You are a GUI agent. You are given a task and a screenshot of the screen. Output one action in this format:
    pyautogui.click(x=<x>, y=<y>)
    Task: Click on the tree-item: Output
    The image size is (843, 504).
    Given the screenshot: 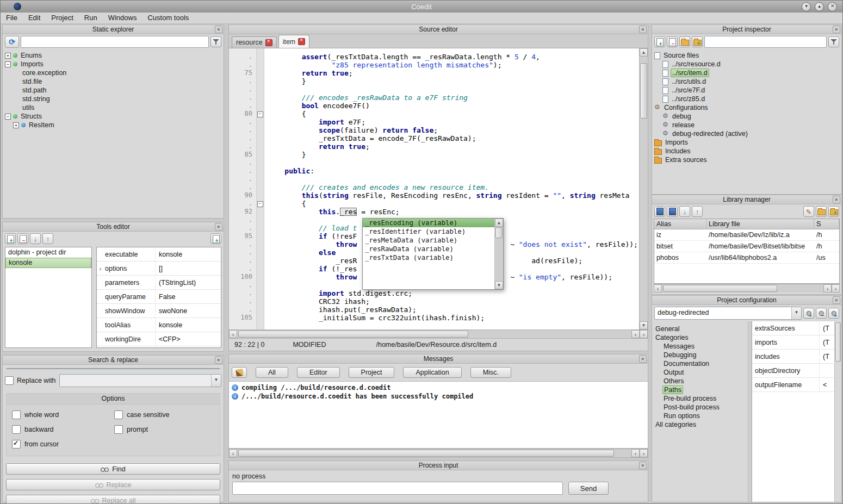 What is the action you would take?
    pyautogui.click(x=700, y=372)
    